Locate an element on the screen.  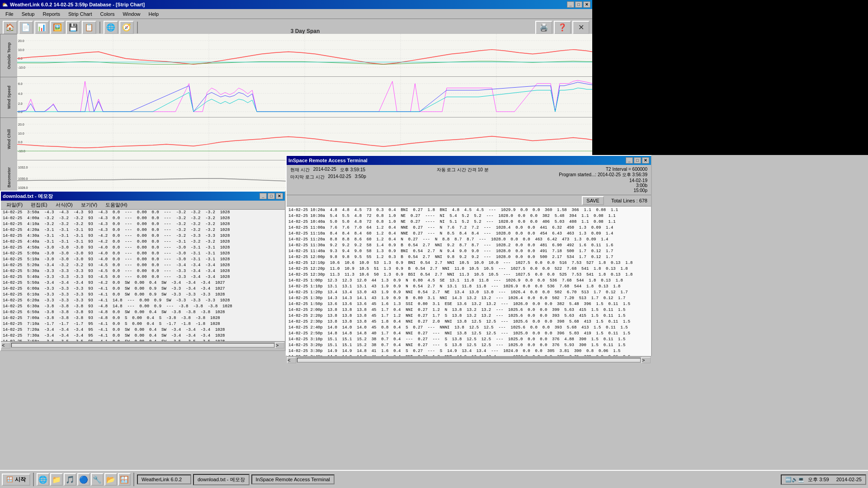
auto-interval-unit: 분 is located at coordinates (486, 170).